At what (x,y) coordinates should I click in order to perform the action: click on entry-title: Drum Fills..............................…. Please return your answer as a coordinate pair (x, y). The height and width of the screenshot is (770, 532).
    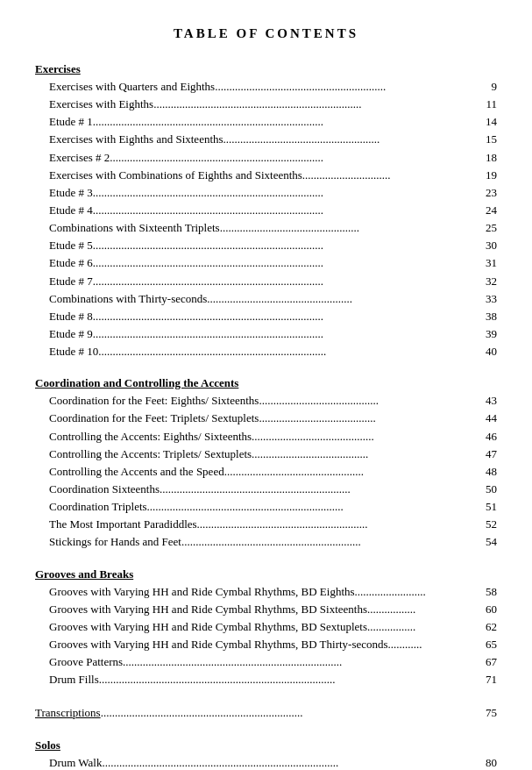
    Looking at the image, I should click on (261, 680).